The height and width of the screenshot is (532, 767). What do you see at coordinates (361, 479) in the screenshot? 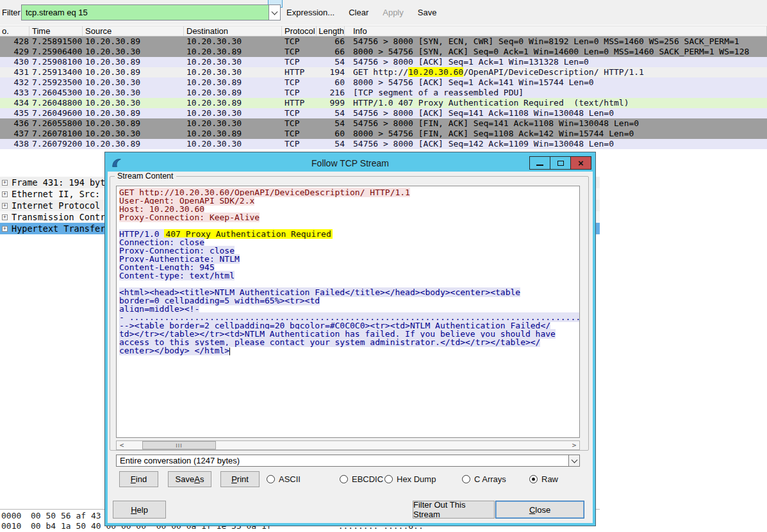
I see `radio-ebcdic: EBCDIC` at bounding box center [361, 479].